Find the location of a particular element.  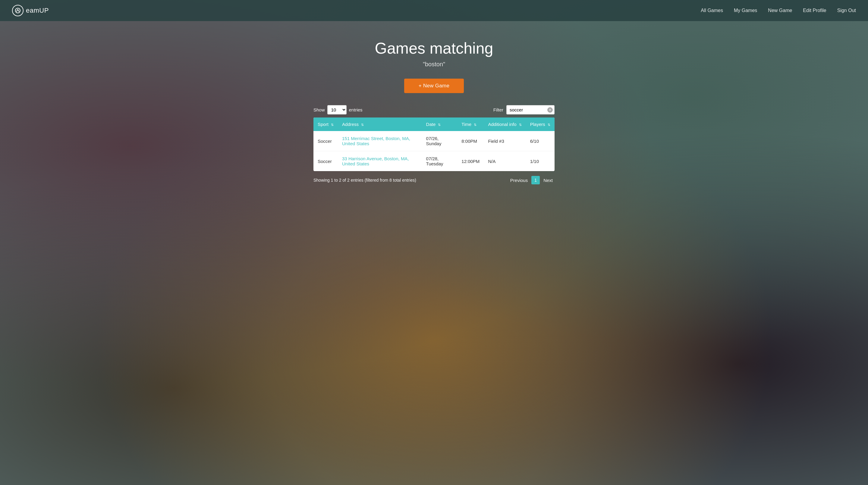

showing-text: Showing 1 to 2 of 2 entries (filtered fr… is located at coordinates (365, 180).